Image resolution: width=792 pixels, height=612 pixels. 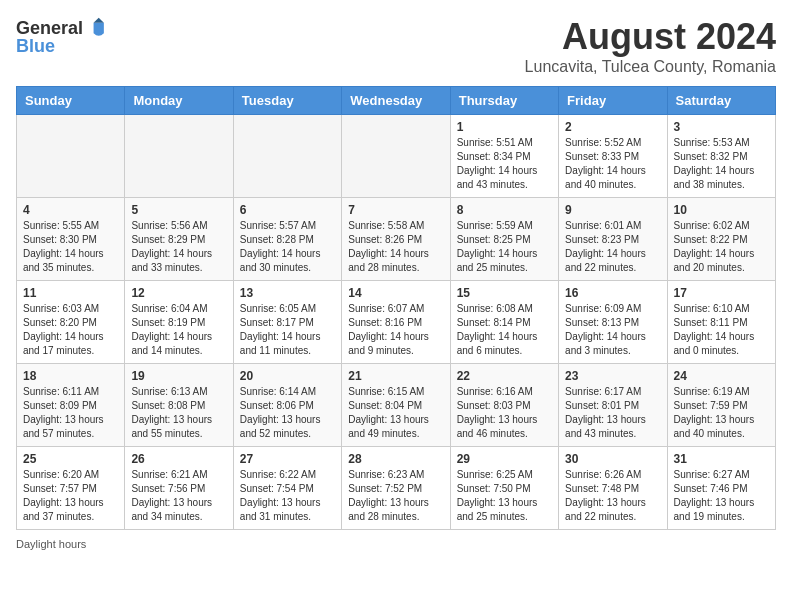 I want to click on calendar-cell: 3Sunrise: 5:53 AM Sunset: 8:32 PM Daylig…, so click(x=721, y=156).